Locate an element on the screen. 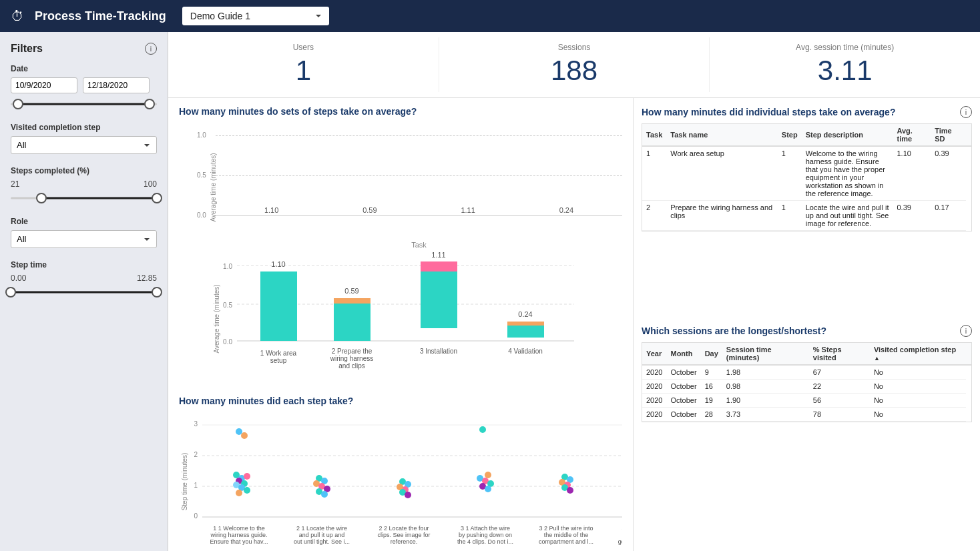 The width and height of the screenshot is (980, 551). sessions-table: Year Month Day Session time (minutes) % … is located at coordinates (806, 382).